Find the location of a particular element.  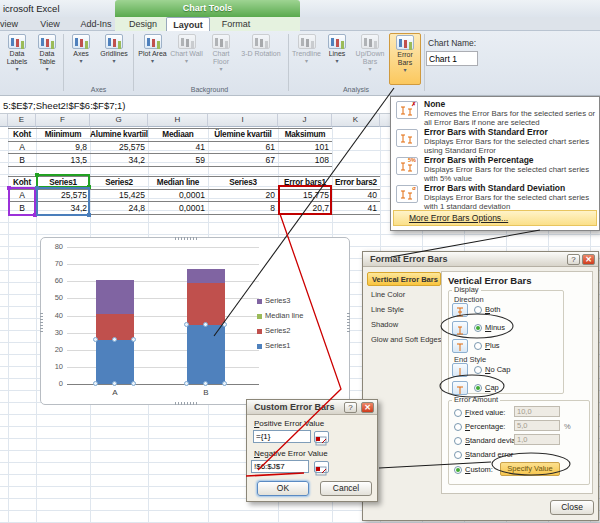

cell: 61 is located at coordinates (243, 147).